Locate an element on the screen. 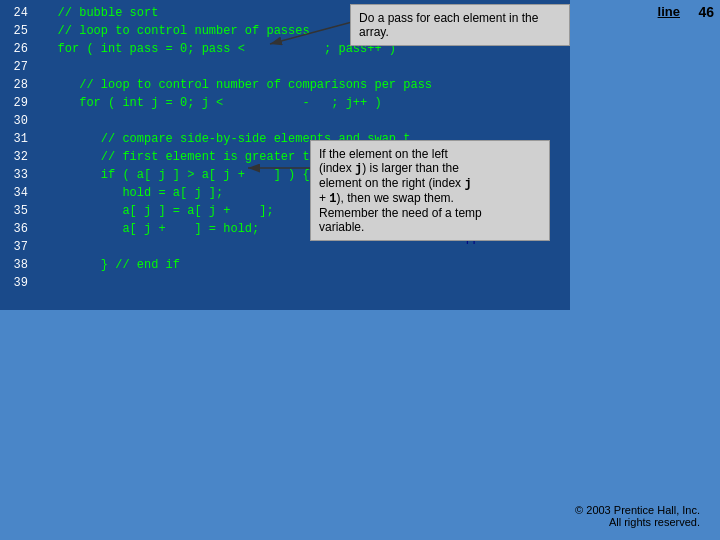 This screenshot has height=540, width=720. line-number: 34 is located at coordinates (18, 193).